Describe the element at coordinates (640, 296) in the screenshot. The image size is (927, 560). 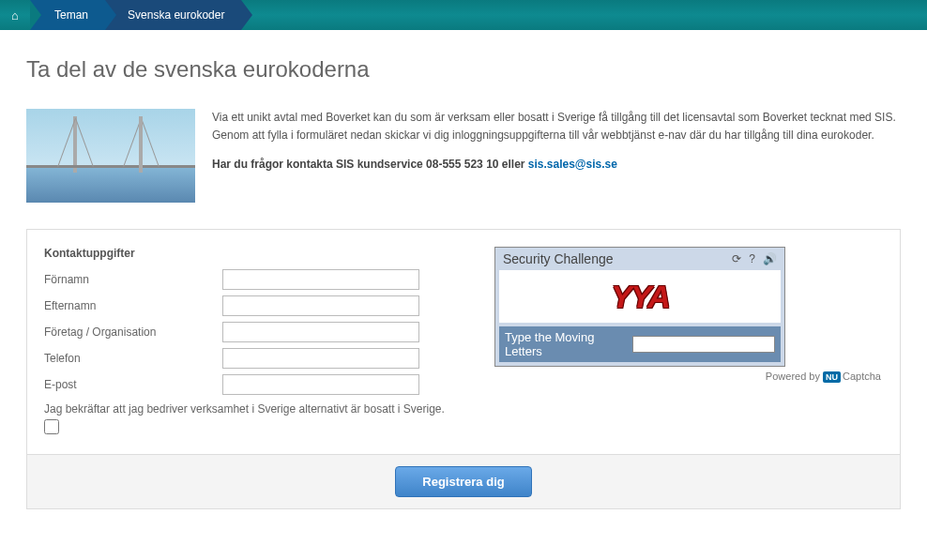
I see `captcha-image-area: YYA` at that location.